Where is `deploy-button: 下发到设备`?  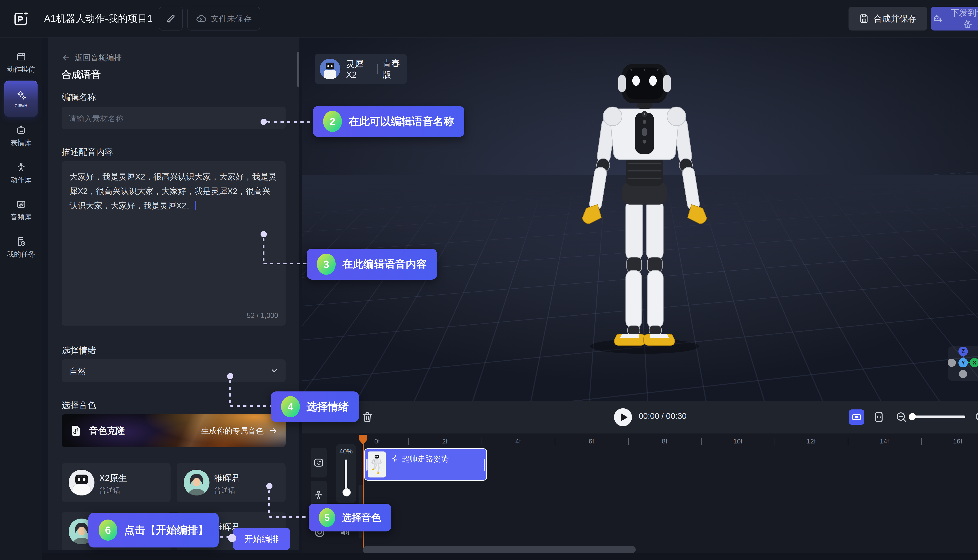
deploy-button: 下发到设备 is located at coordinates (955, 18).